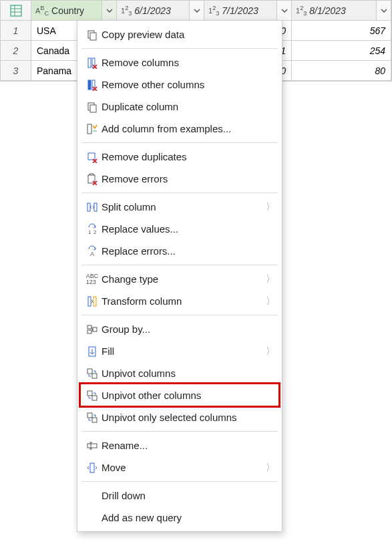 The width and height of the screenshot is (392, 544). Describe the element at coordinates (92, 229) in the screenshot. I see `replace-values-icon: 12` at that location.